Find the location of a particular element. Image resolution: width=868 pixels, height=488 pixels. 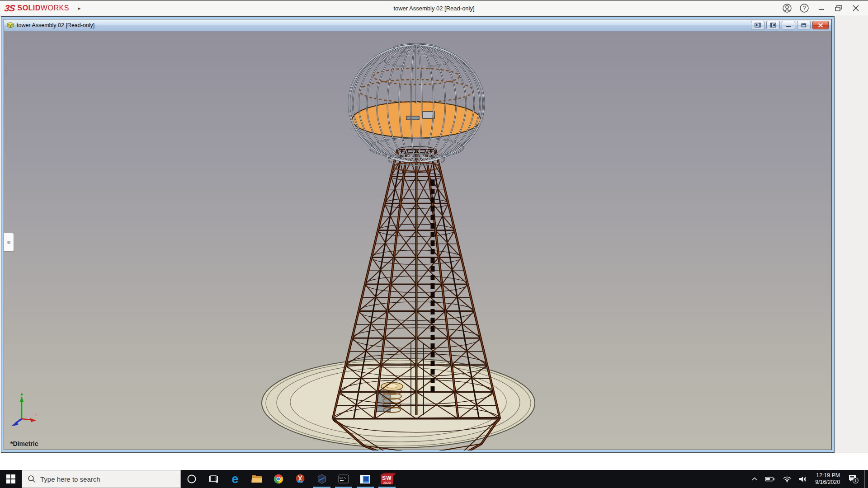

account-button is located at coordinates (787, 8).